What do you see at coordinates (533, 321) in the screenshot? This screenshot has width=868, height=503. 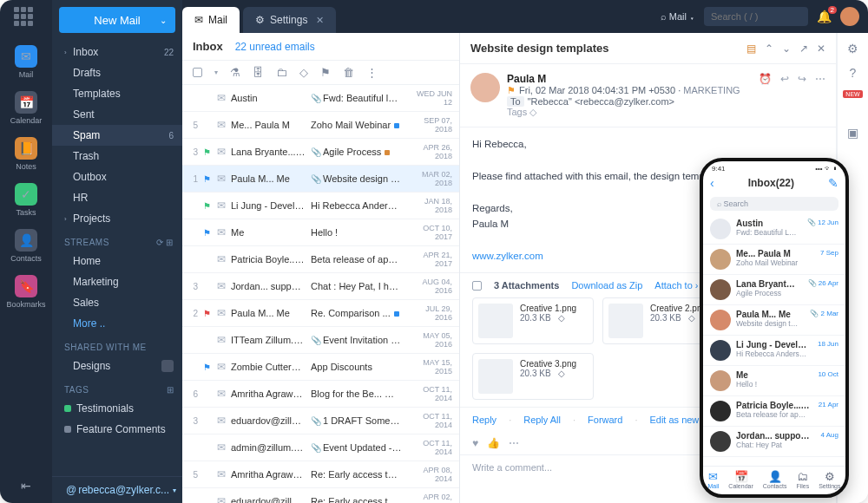 I see `attachment: Creative 1.png20.3 KB ◇` at bounding box center [533, 321].